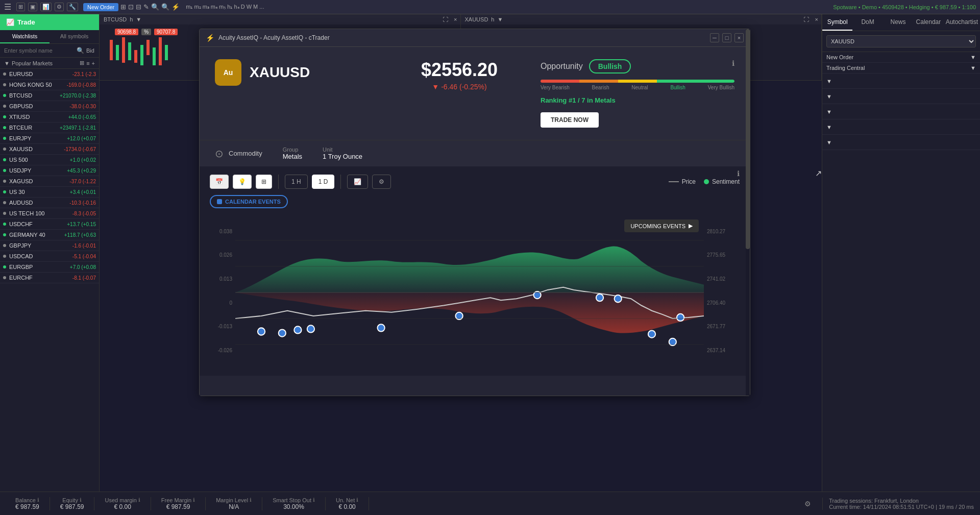 This screenshot has height=515, width=980. What do you see at coordinates (738, 174) in the screenshot?
I see `chart-info-icon: ℹ` at bounding box center [738, 174].